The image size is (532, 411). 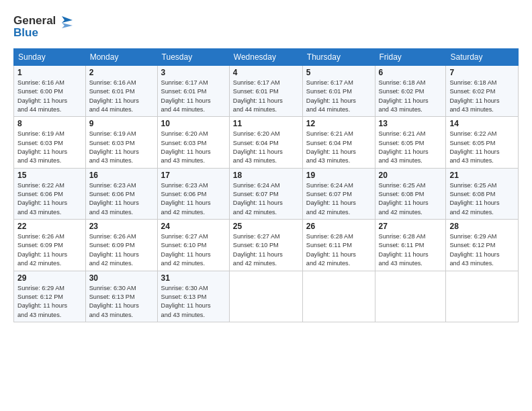 What do you see at coordinates (411, 73) in the screenshot?
I see `day-number: 6` at bounding box center [411, 73].